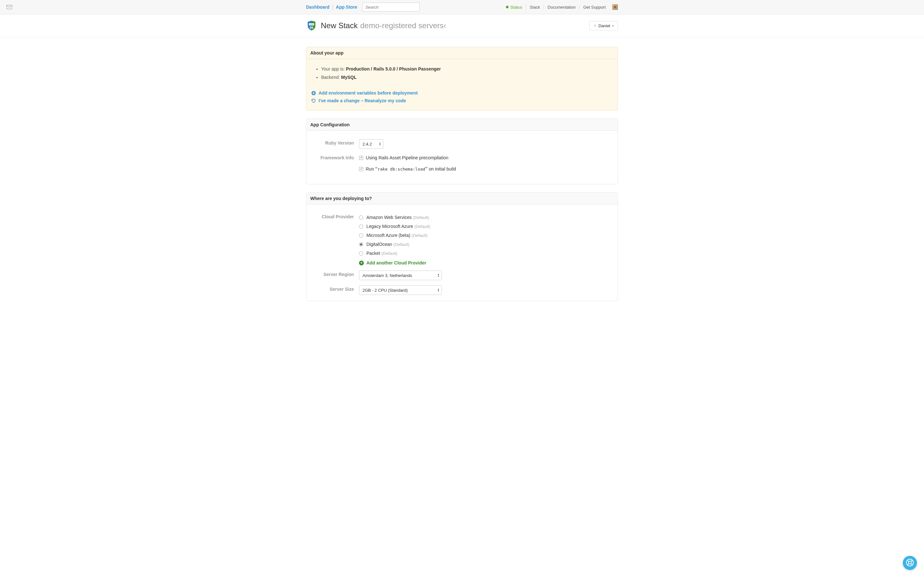  What do you see at coordinates (371, 144) in the screenshot?
I see `ruby-version-select: 2.4.2 ▲▼` at bounding box center [371, 144].